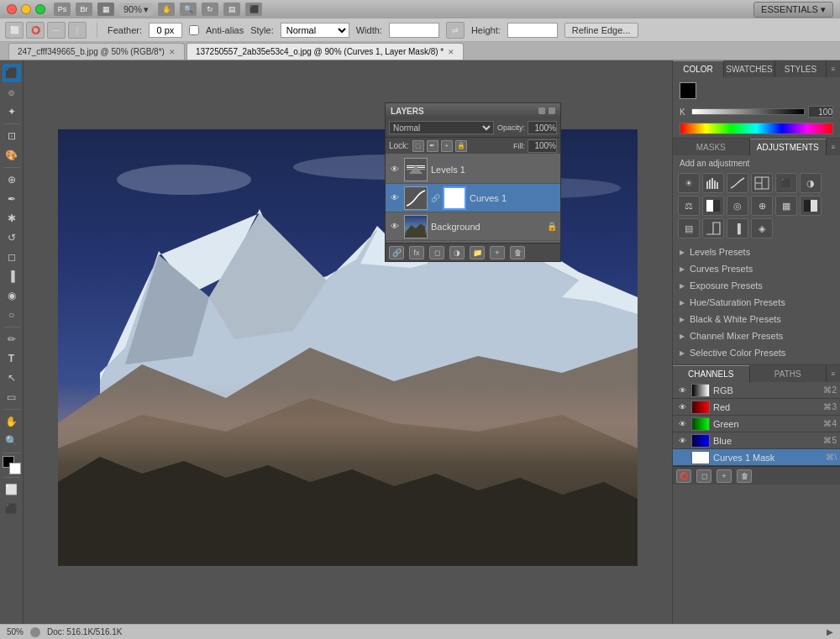 This screenshot has height=639, width=840. What do you see at coordinates (833, 374) in the screenshot?
I see `channels-panel-menu: ≡` at bounding box center [833, 374].